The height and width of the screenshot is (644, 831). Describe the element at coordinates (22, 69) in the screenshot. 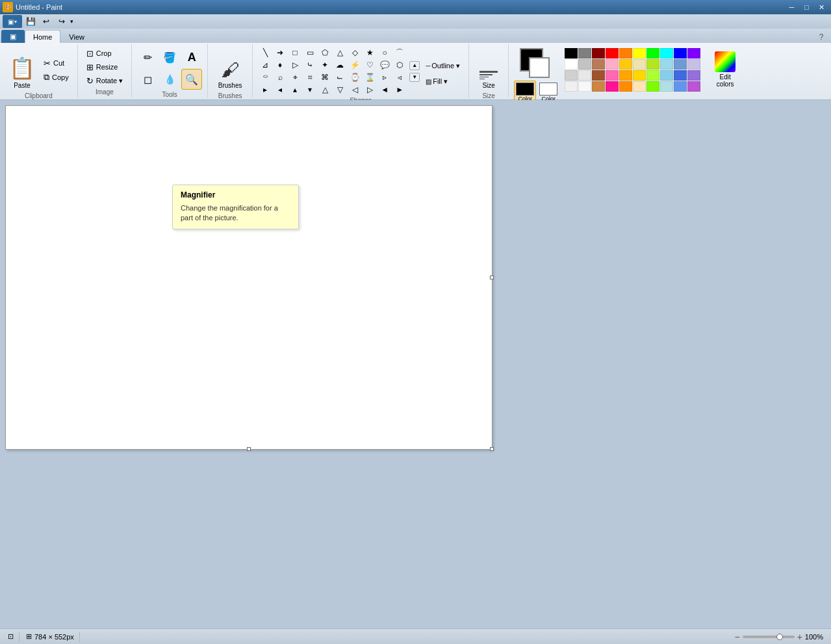

I see `paste-button: 📋 Paste` at that location.